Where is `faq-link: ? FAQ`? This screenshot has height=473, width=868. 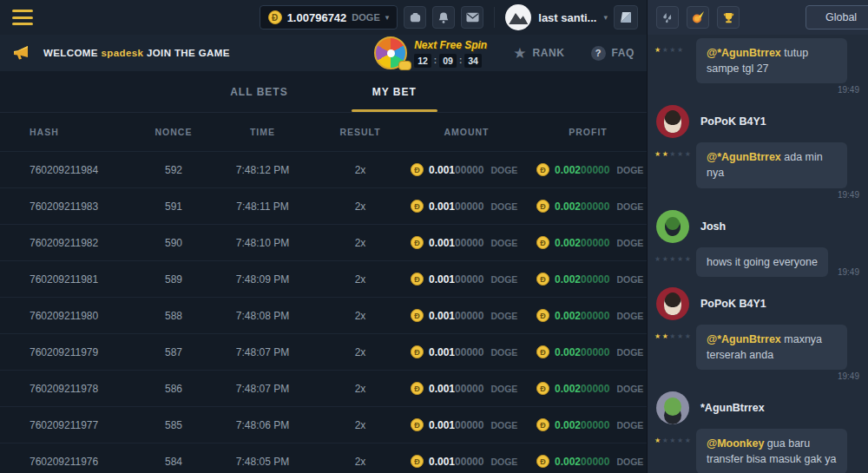
faq-link: ? FAQ is located at coordinates (613, 54).